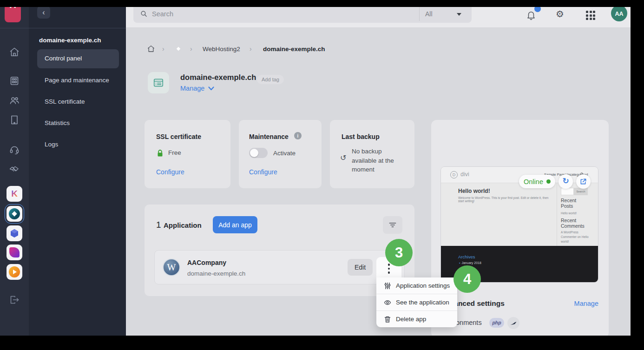 The image size is (644, 350). I want to click on maintenance-toggle-label: Activate, so click(284, 153).